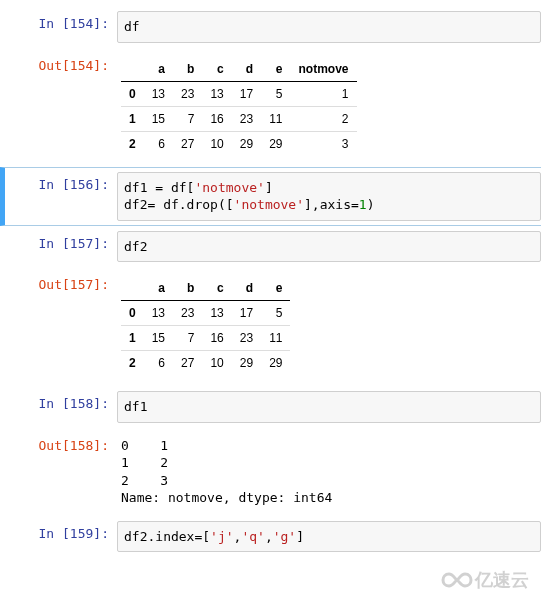 The image size is (541, 608). I want to click on col-header: notmove, so click(323, 70).